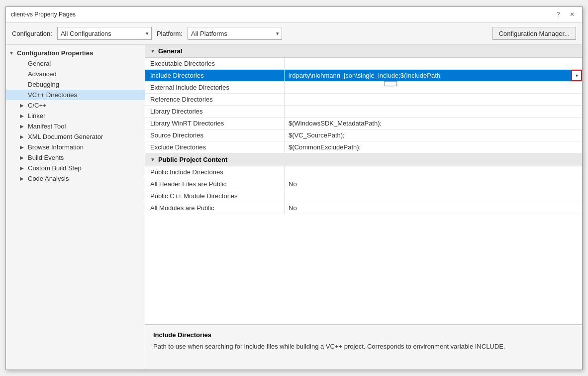  Describe the element at coordinates (215, 135) in the screenshot. I see `prop-name: Source Directories` at that location.